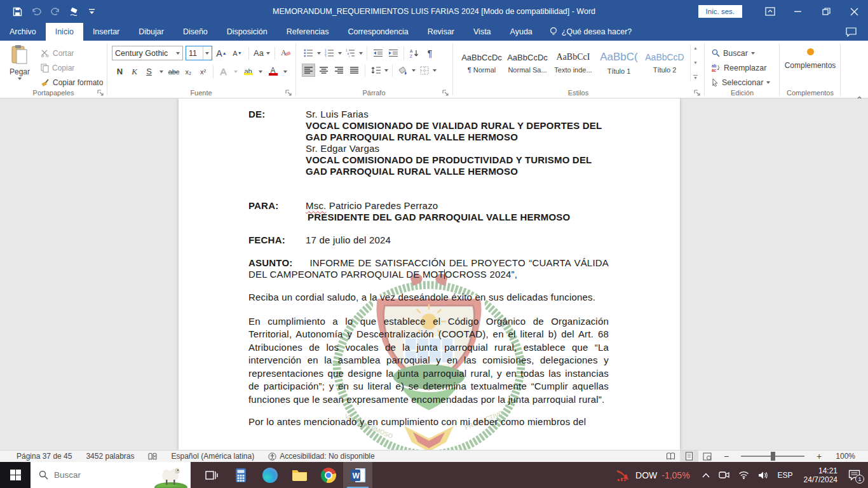  I want to click on font-color-chevron-icon, so click(285, 72).